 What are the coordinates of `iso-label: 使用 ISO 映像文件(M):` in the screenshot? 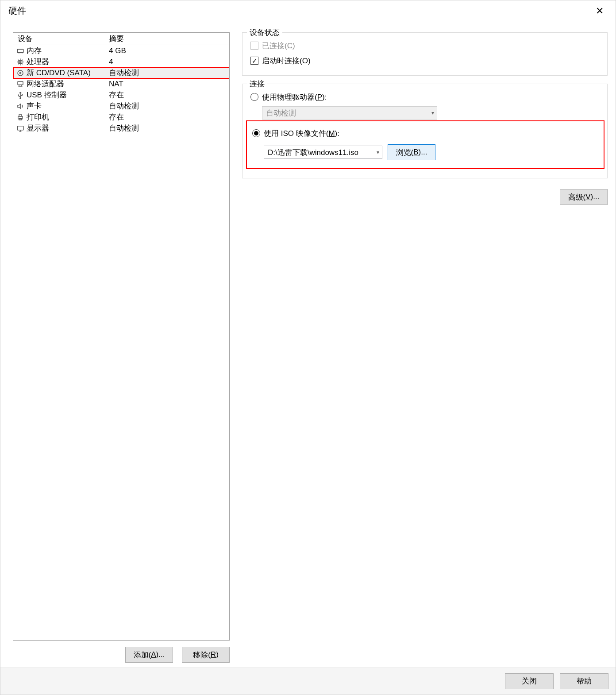 It's located at (302, 134).